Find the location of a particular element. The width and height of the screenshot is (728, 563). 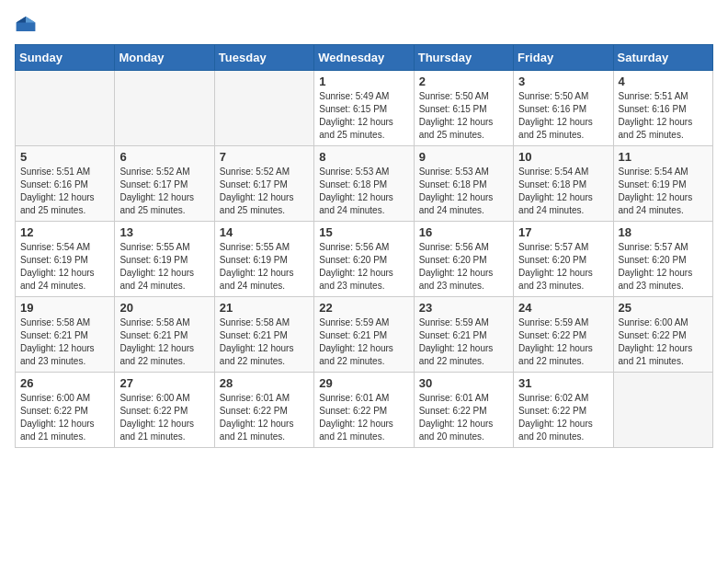

day-number: 15 is located at coordinates (364, 232).